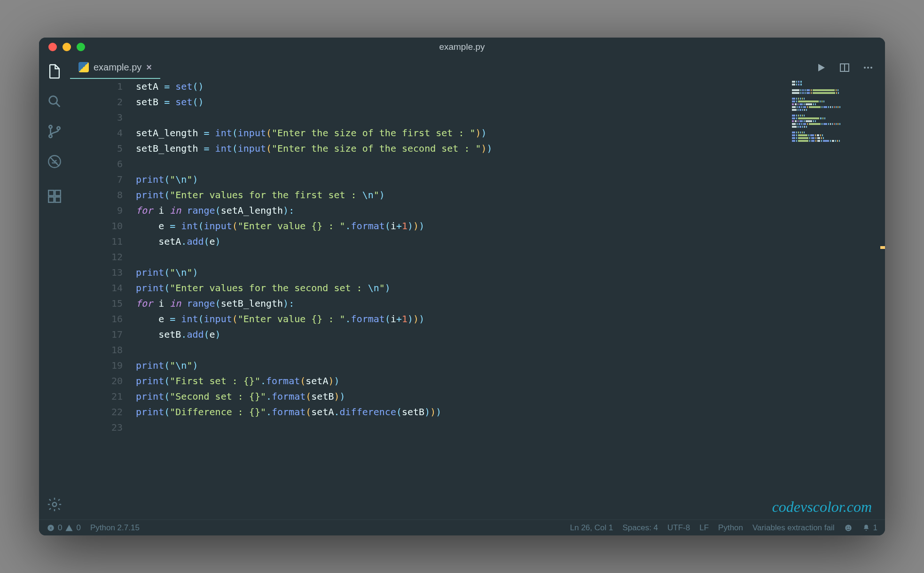 Image resolution: width=924 pixels, height=573 pixels. Describe the element at coordinates (96, 117) in the screenshot. I see `line-number: 3` at that location.